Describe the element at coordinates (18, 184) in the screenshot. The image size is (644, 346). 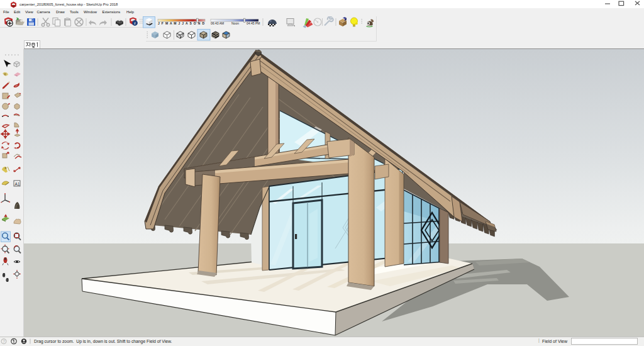
I see `svg-text: A1` at that location.